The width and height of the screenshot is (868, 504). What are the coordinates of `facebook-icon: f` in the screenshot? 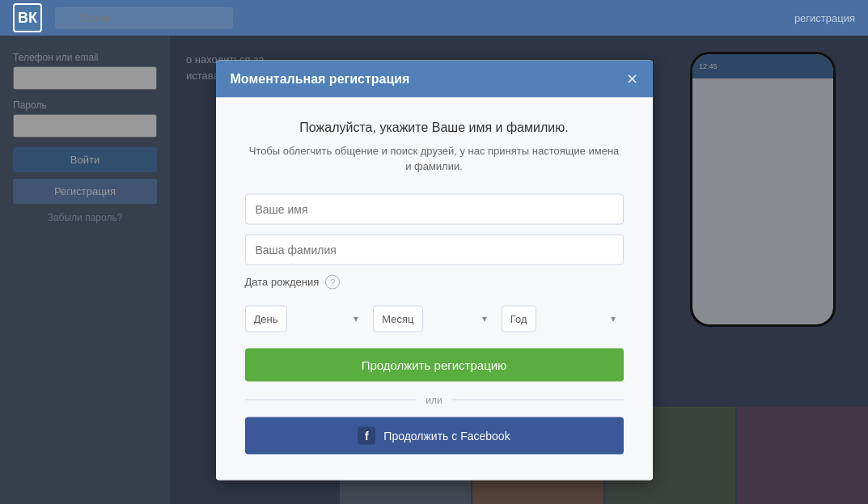 It's located at (366, 435).